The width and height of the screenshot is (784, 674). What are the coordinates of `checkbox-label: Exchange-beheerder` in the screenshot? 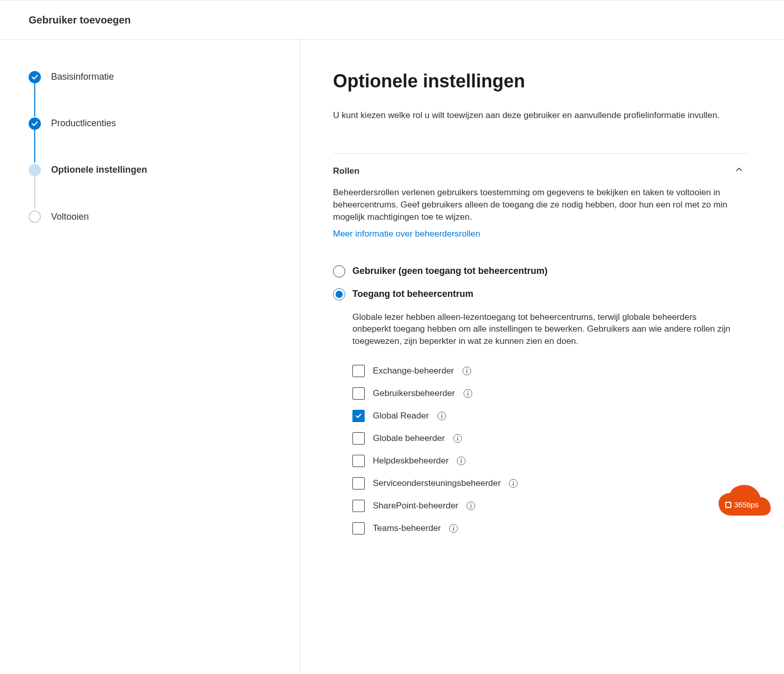 It's located at (414, 371).